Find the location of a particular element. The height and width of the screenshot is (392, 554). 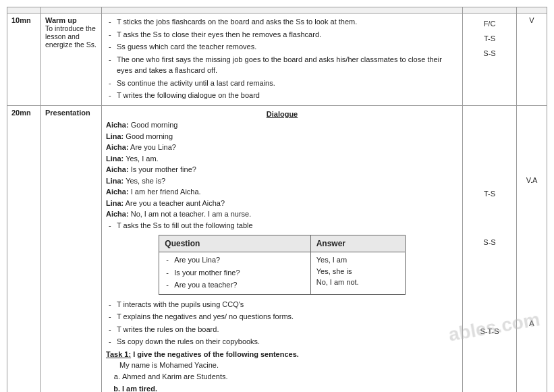

task1-item: I am tired. is located at coordinates (290, 387).